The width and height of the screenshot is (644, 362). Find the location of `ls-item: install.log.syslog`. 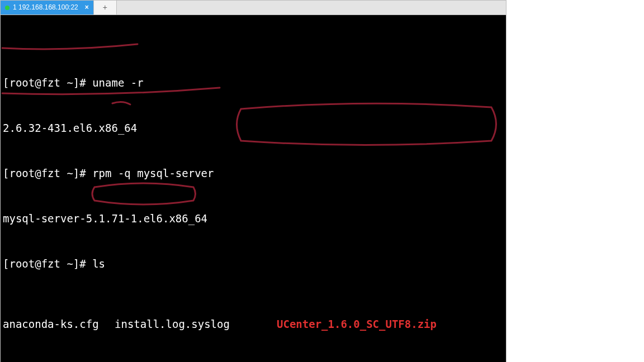

ls-item: install.log.syslog is located at coordinates (196, 324).